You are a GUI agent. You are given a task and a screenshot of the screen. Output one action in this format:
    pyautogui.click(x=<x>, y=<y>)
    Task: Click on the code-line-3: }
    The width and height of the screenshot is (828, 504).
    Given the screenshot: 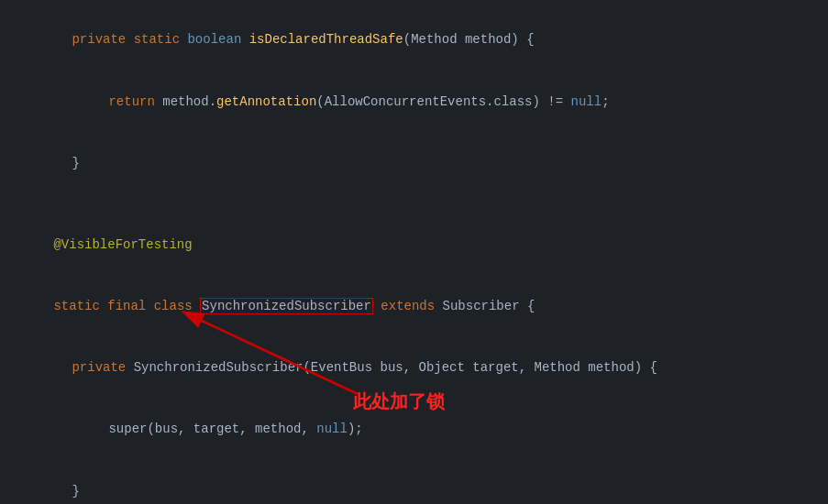 What is the action you would take?
    pyautogui.click(x=414, y=163)
    